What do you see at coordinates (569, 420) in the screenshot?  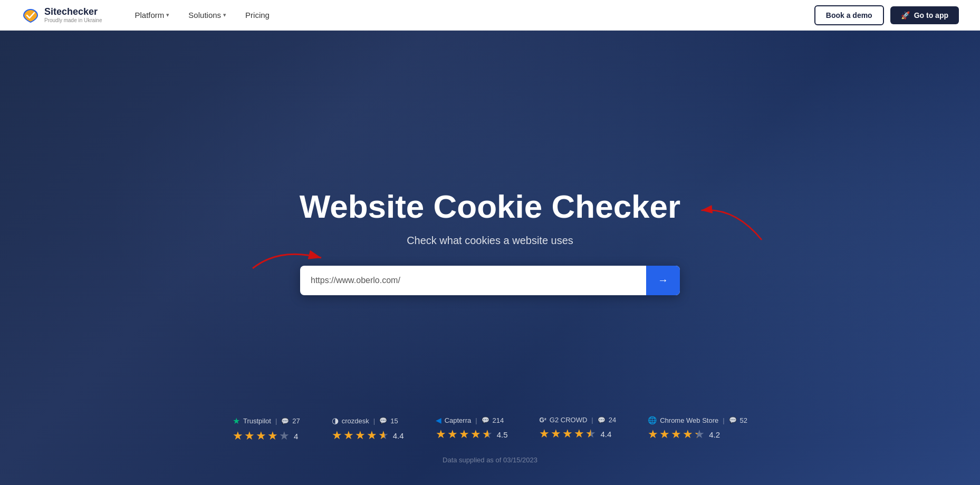 I see `g2crowd-label: G2 CROWD` at bounding box center [569, 420].